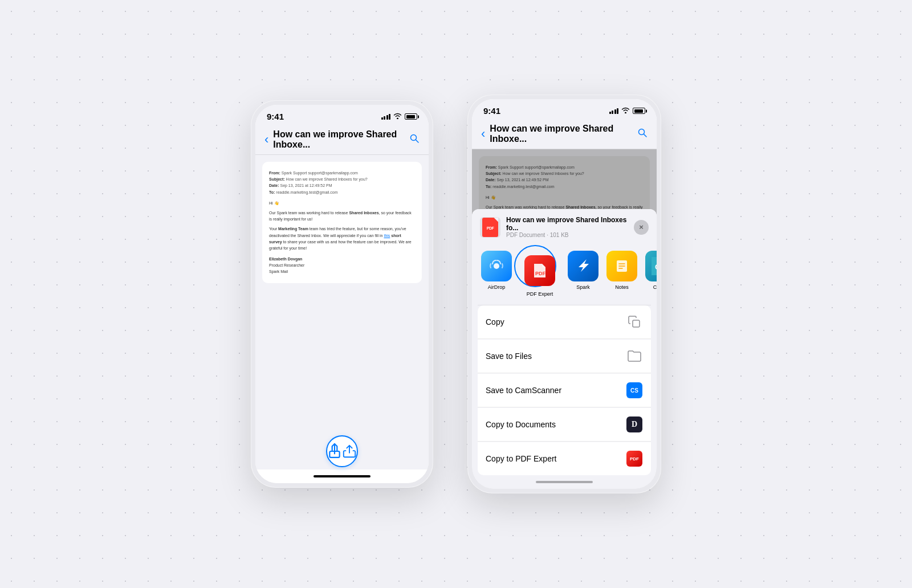 The width and height of the screenshot is (912, 588). What do you see at coordinates (564, 109) in the screenshot?
I see `status-bar-right: 9:41` at bounding box center [564, 109].